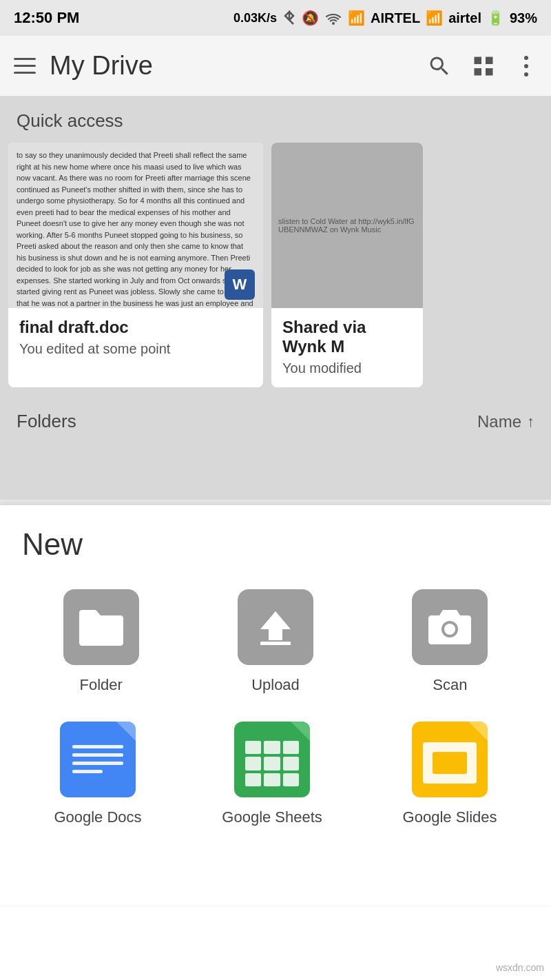  What do you see at coordinates (347, 347) in the screenshot?
I see `file-card-info-2: Shared via Wynk M You modified` at bounding box center [347, 347].